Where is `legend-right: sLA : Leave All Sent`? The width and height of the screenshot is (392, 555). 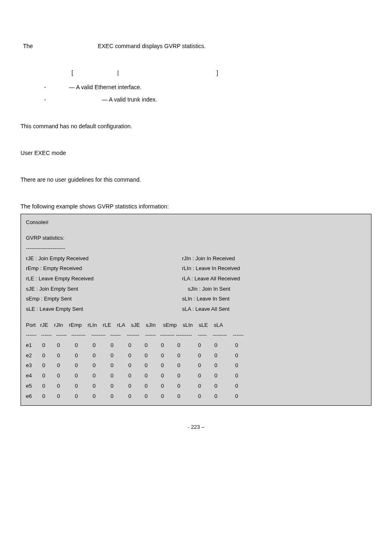
legend-right: sLA : Leave All Sent is located at coordinates (206, 309).